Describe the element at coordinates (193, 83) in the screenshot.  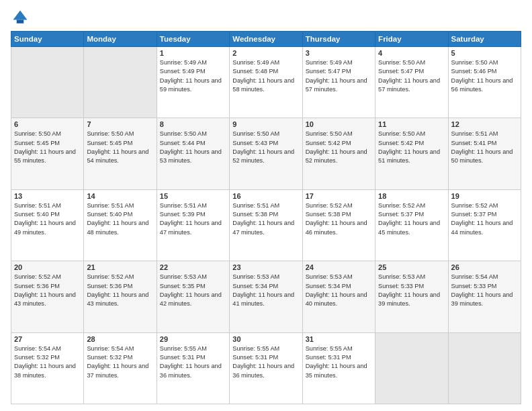
I see `calendar-cell: 1Sunrise: 5:49 AMSunset: 5:49 PMDaylight…` at that location.